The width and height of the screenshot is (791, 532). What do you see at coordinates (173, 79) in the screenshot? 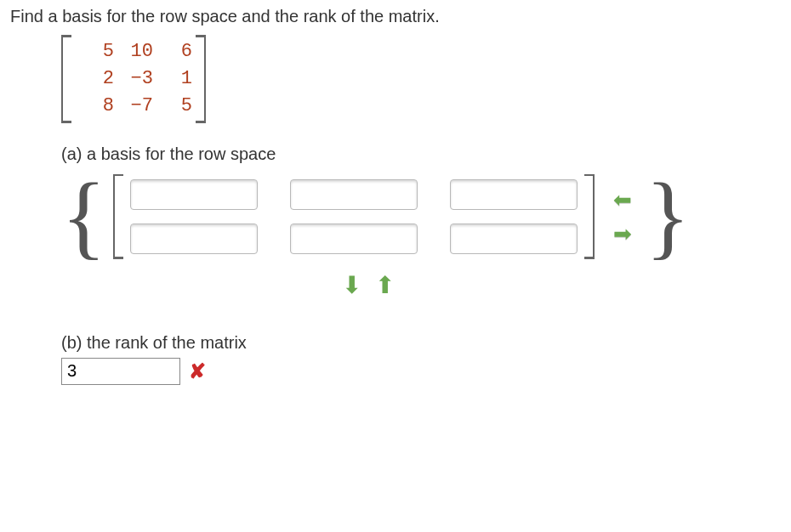
I see `matrix-cell: 1` at bounding box center [173, 79].